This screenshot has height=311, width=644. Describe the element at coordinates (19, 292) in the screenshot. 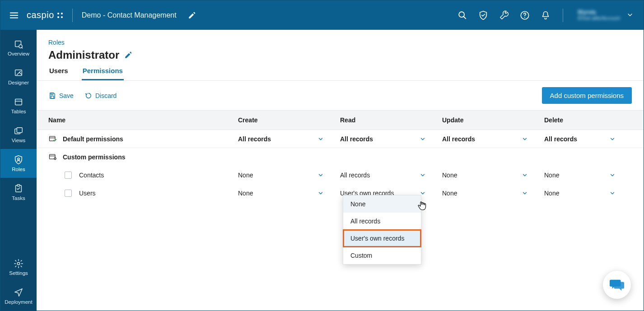

I see `deployment-icon` at that location.